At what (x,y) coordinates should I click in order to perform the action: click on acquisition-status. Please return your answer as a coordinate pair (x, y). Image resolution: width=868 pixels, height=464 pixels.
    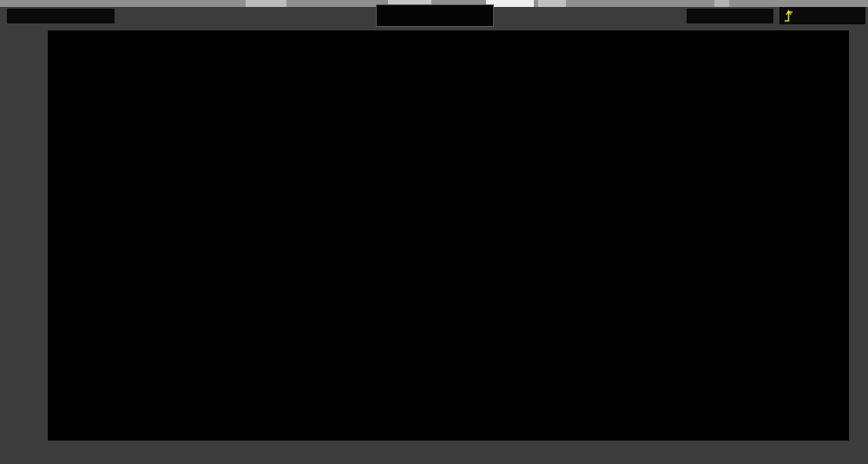
    Looking at the image, I should click on (61, 16).